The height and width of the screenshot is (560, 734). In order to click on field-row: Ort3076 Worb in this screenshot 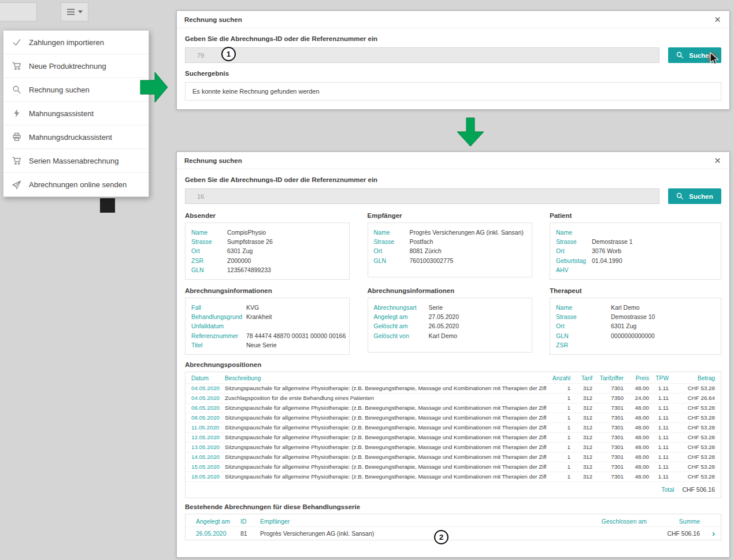, I will do `click(636, 251)`.